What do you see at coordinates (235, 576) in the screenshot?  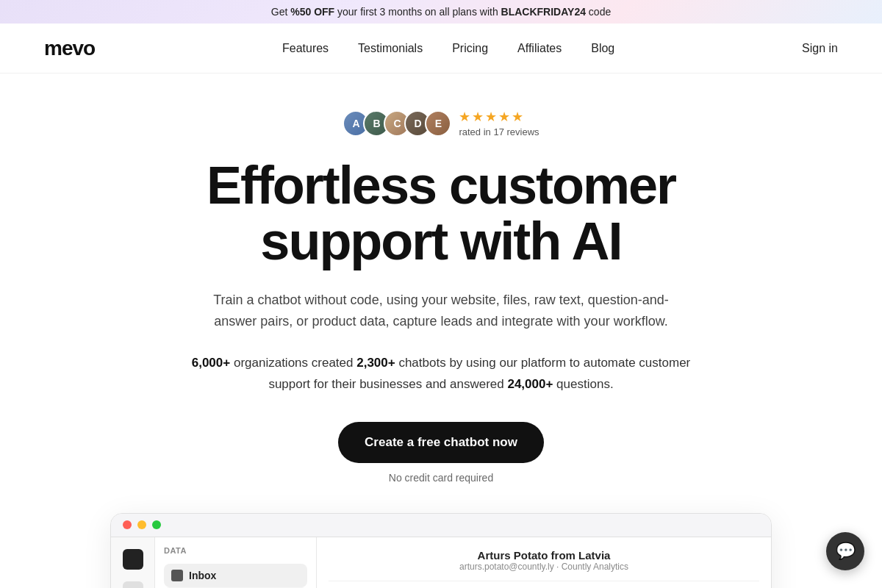 I see `inbox-tab: Inbox` at bounding box center [235, 576].